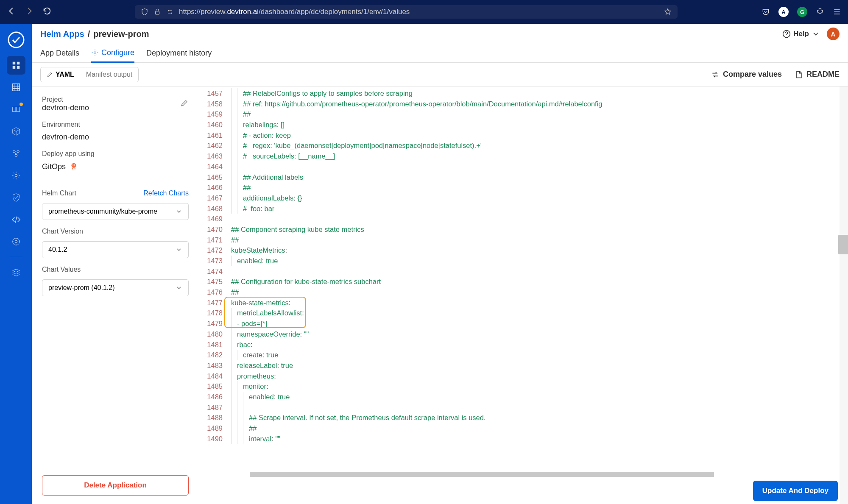 The width and height of the screenshot is (848, 504). I want to click on compare-values-button: Compare values, so click(746, 75).